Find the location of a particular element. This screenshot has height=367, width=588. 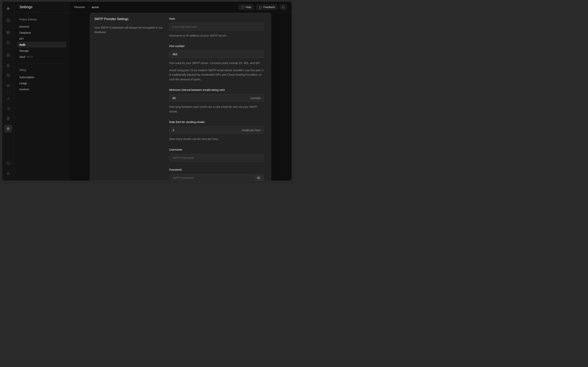

interval-unit: seconds is located at coordinates (255, 98).